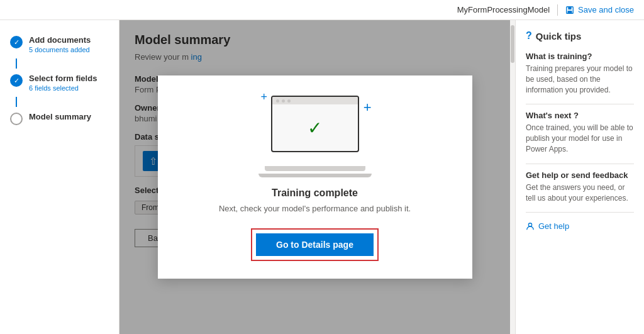 Image resolution: width=644 pixels, height=334 pixels. I want to click on sidebar-icon-model-summary, so click(16, 119).